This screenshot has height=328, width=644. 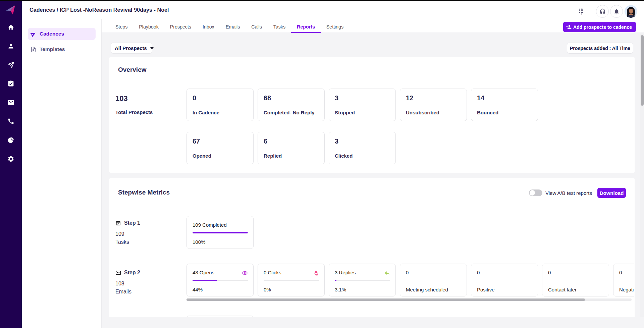 What do you see at coordinates (132, 223) in the screenshot?
I see `step-name: Step 1` at bounding box center [132, 223].